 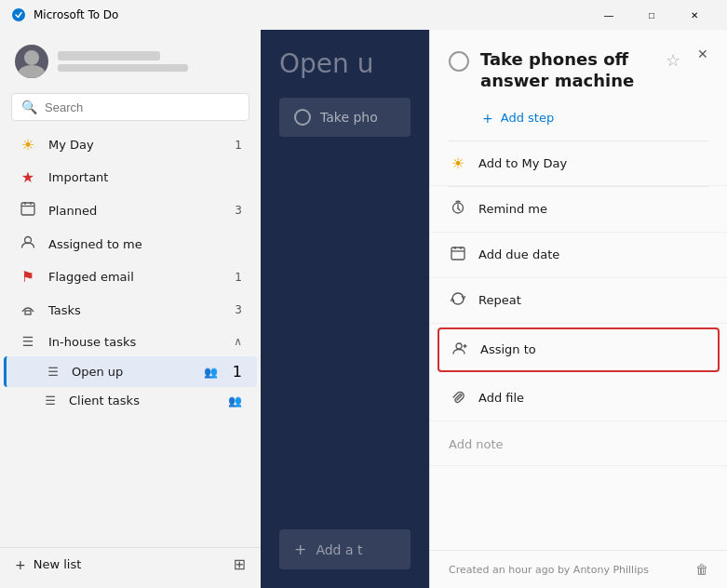 What do you see at coordinates (579, 124) in the screenshot?
I see `detail-add-step-button: + Add step` at bounding box center [579, 124].